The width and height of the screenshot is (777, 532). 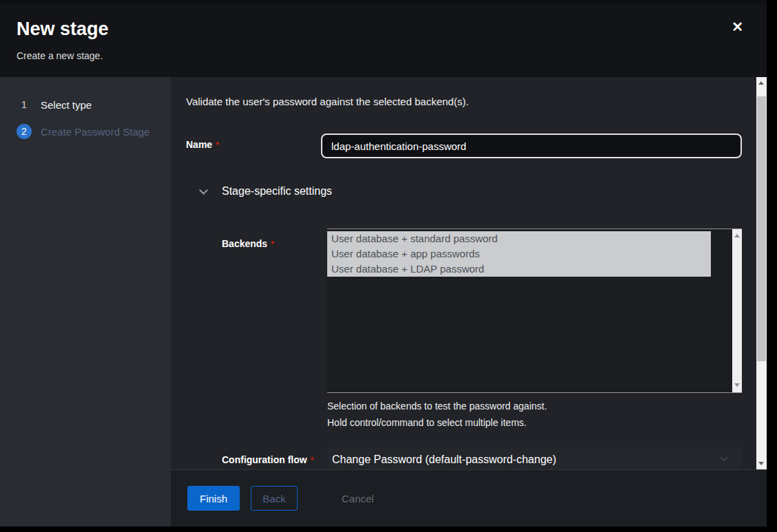 What do you see at coordinates (274, 498) in the screenshot?
I see `back-button: Back` at bounding box center [274, 498].